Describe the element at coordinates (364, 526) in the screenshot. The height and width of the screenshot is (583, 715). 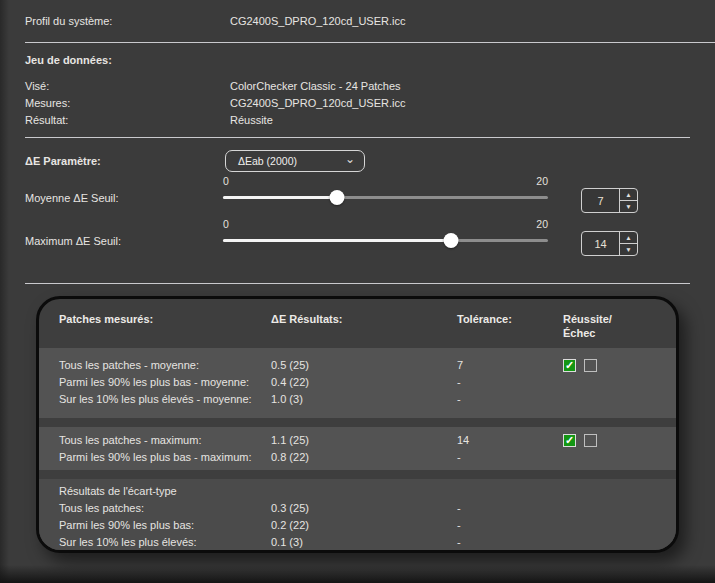
I see `row-de-value: 0.2 (22)` at that location.